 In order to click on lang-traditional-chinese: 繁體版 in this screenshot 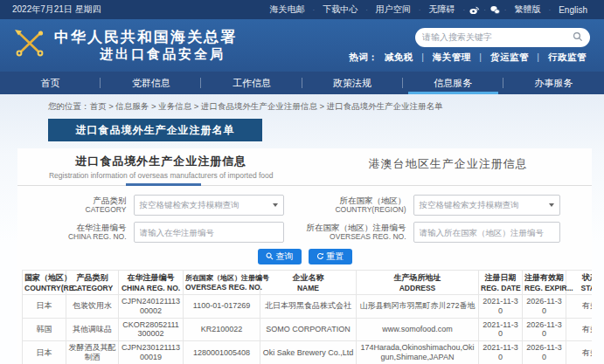, I will do `click(528, 10)`.